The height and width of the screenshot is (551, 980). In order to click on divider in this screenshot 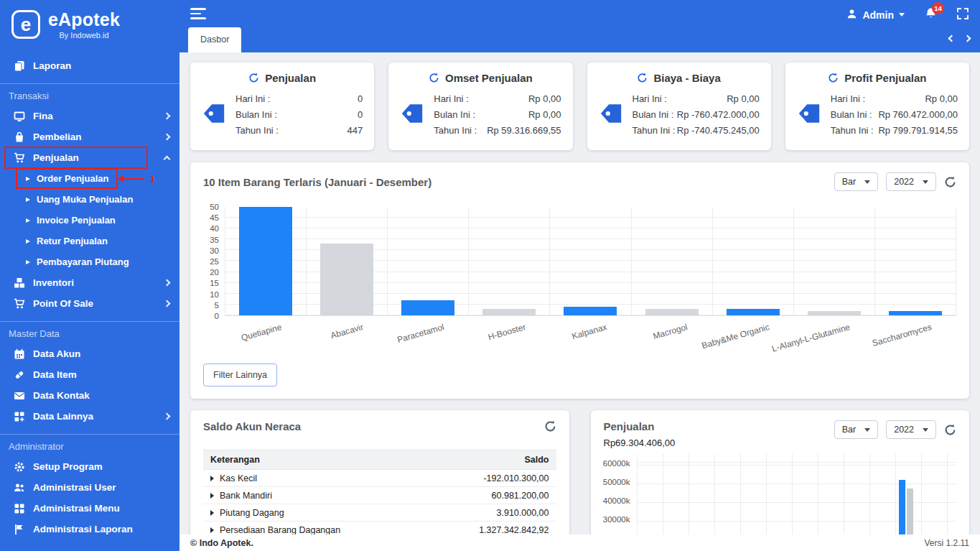, I will do `click(90, 83)`.